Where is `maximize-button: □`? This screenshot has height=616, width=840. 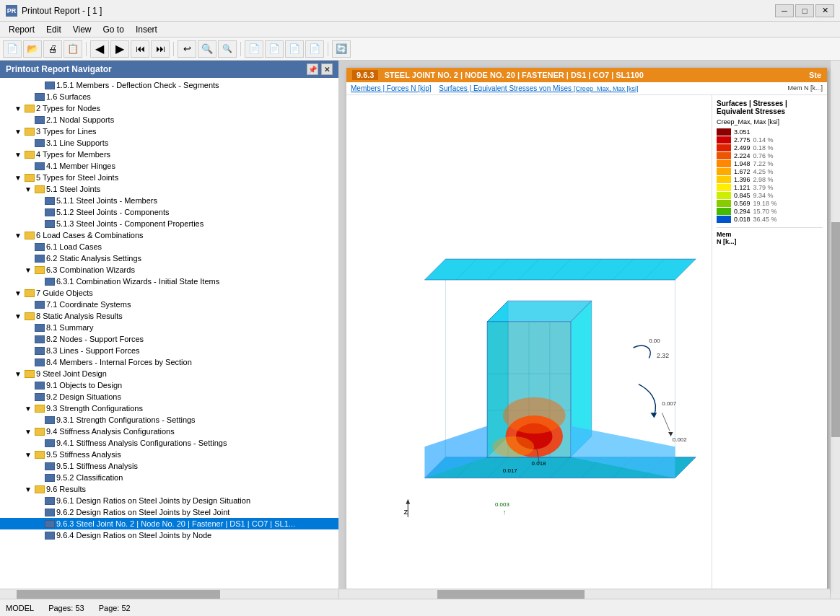
maximize-button: □ is located at coordinates (805, 11).